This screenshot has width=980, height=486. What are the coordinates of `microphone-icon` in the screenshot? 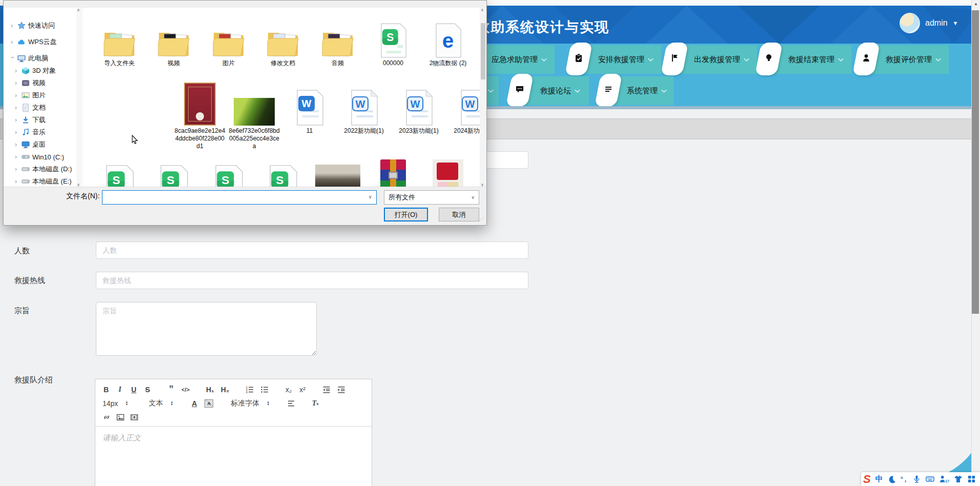 It's located at (916, 479).